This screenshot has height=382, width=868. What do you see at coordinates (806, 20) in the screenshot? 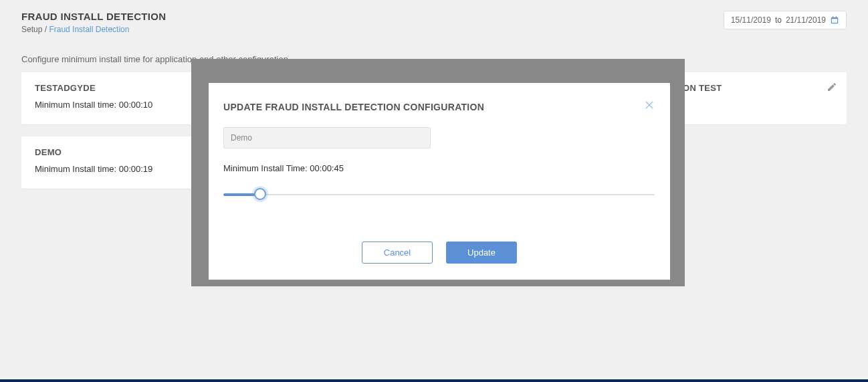
I see `date-range-end: 21/11/2019` at bounding box center [806, 20].